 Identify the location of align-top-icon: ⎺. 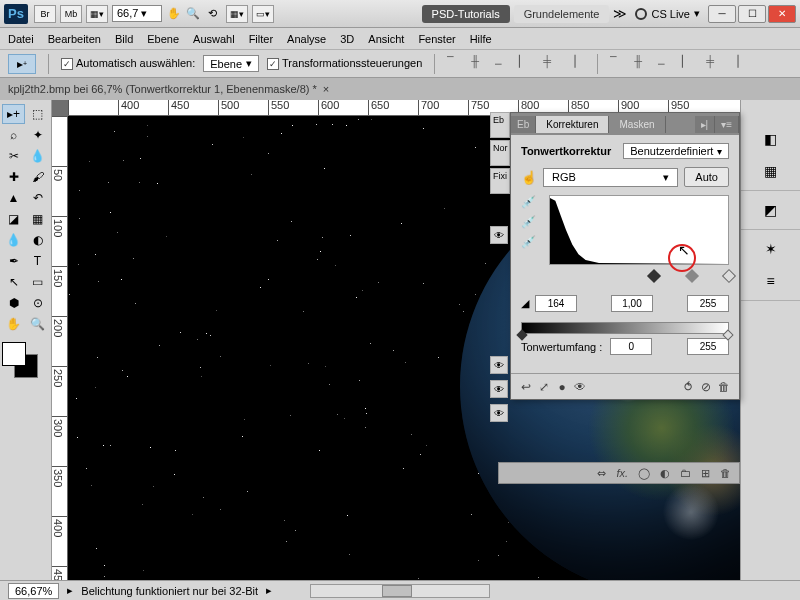
(456, 64).